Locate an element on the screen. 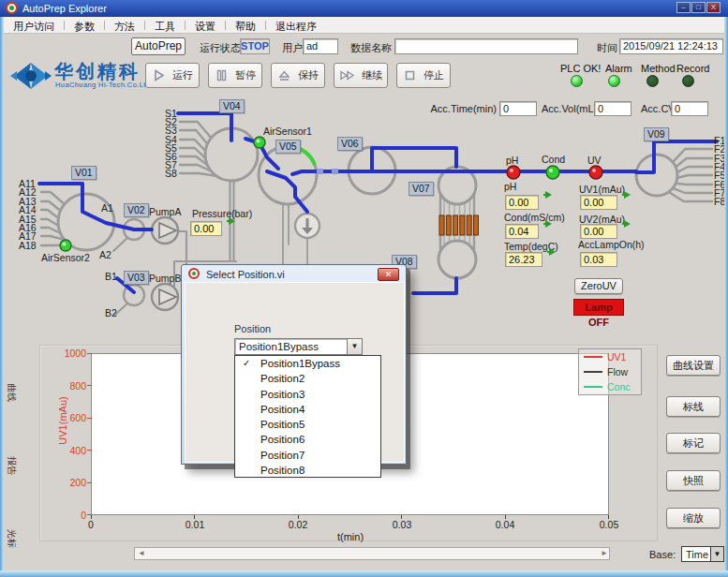 This screenshot has height=577, width=728. option-position1bypass: ✓Position1Bypass is located at coordinates (307, 363).